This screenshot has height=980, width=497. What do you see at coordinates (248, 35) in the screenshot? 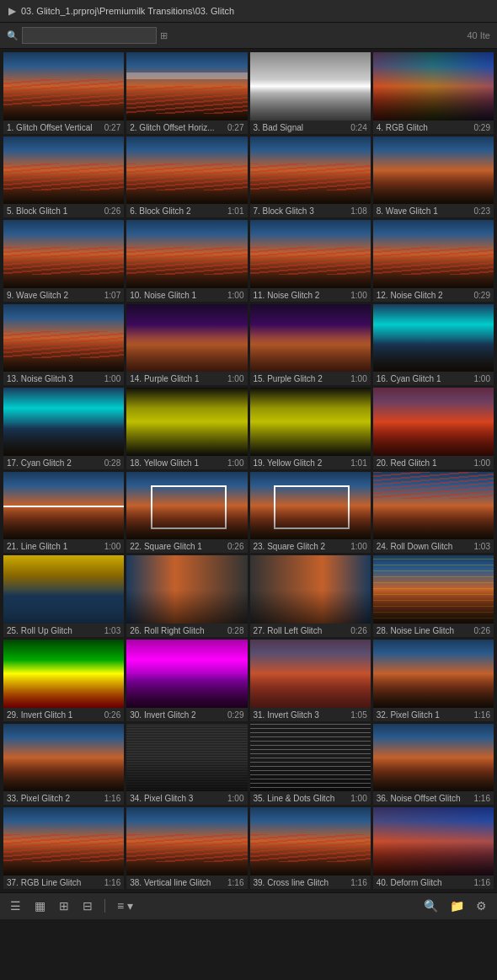
I see `search-bar: 🔍 ⊞ 40 Ite` at bounding box center [248, 35].